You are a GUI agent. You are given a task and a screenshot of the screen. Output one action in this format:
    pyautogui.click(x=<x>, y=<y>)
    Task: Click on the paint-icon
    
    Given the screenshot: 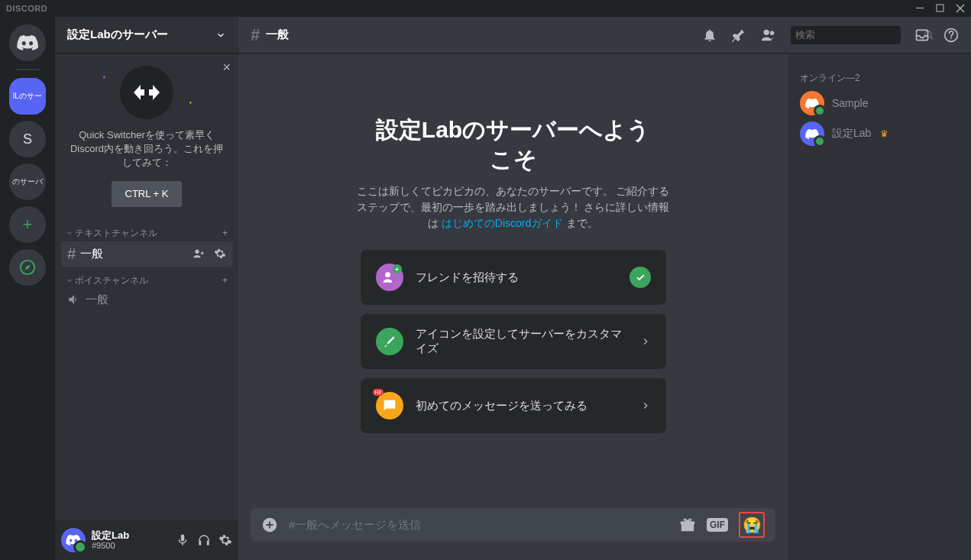 What is the action you would take?
    pyautogui.click(x=390, y=342)
    